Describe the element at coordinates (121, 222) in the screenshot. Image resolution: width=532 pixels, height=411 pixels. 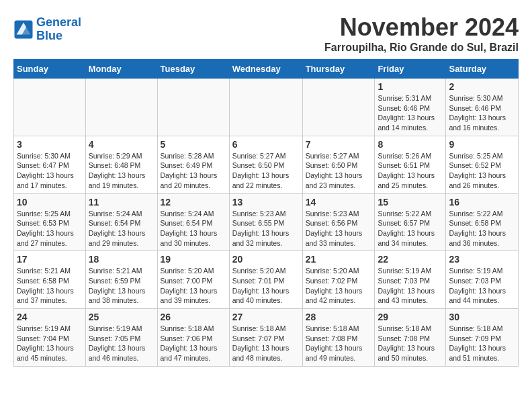
I see `day-cell: 11Sunrise: 5:24 AM Sunset: 6:54 PM Dayli…` at that location.